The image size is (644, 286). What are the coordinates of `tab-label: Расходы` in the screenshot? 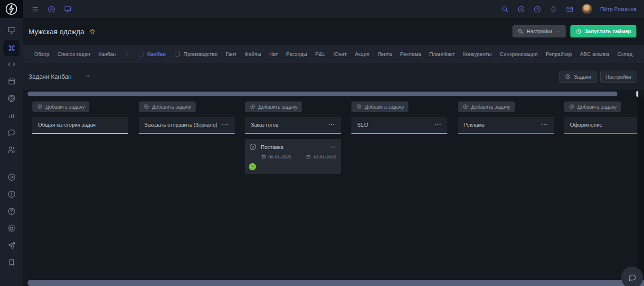 It's located at (296, 54).